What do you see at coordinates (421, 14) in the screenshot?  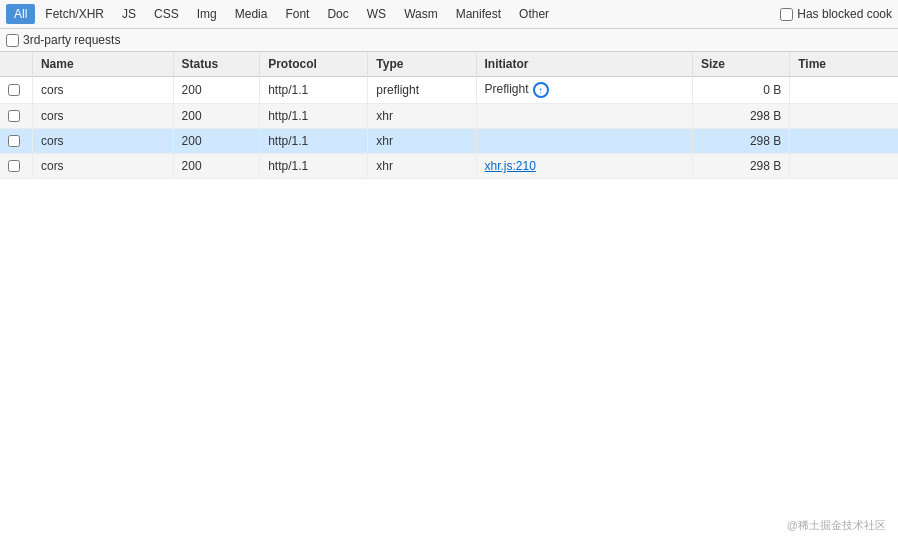 I see `tab-wasm: Wasm` at bounding box center [421, 14].